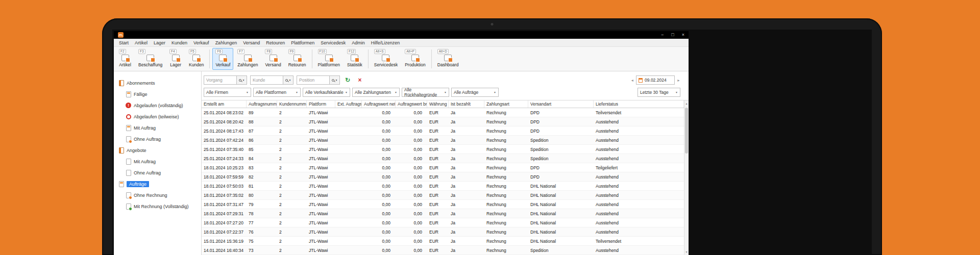 Image resolution: width=980 pixels, height=255 pixels. What do you see at coordinates (262, 104) in the screenshot?
I see `column-header-auftragsnummer: Auftragsnummer` at bounding box center [262, 104].